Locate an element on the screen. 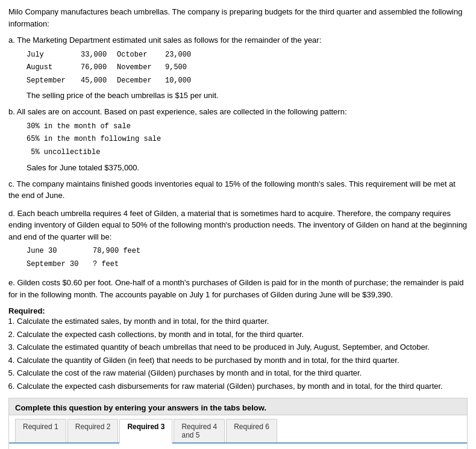  section-b-label: b. All sales are on account. Based on pa… is located at coordinates (238, 112).